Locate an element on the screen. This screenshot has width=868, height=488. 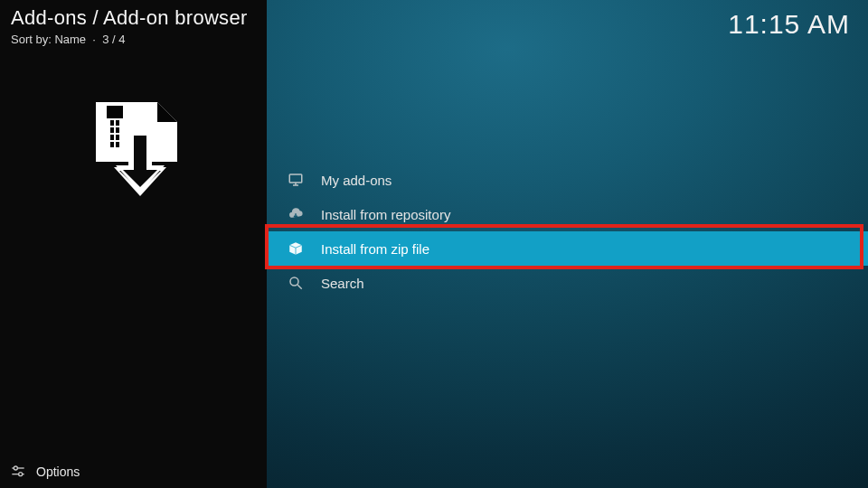
menu-item-install-zip: Install from zip file is located at coordinates (568, 249).